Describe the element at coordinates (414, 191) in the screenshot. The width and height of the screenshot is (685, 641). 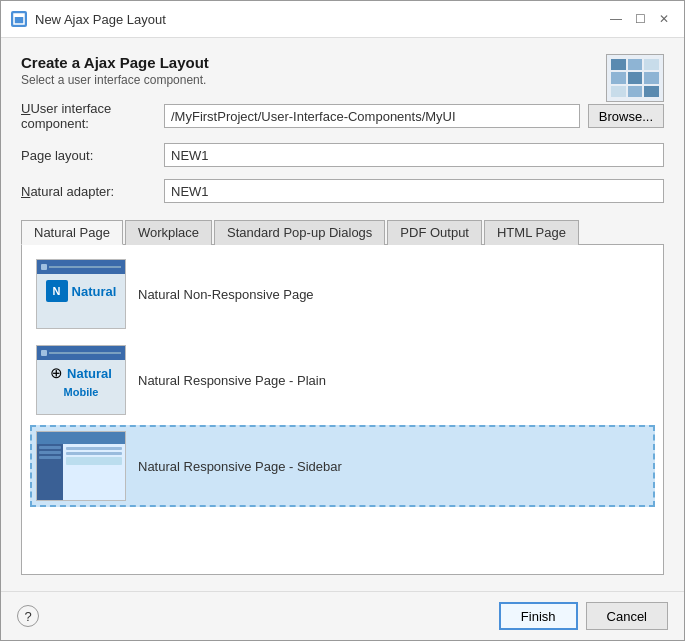
I see `natural-adapter-input` at that location.